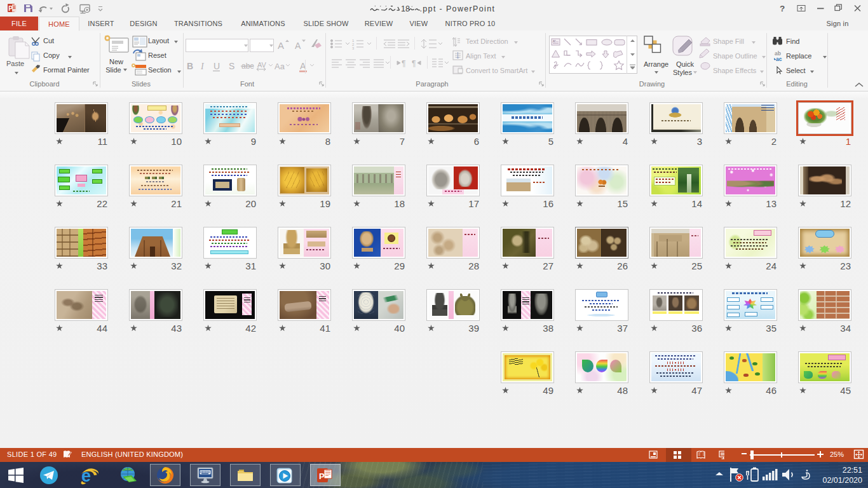 This screenshot has width=868, height=488. I want to click on svg-text: I, so click(202, 66).